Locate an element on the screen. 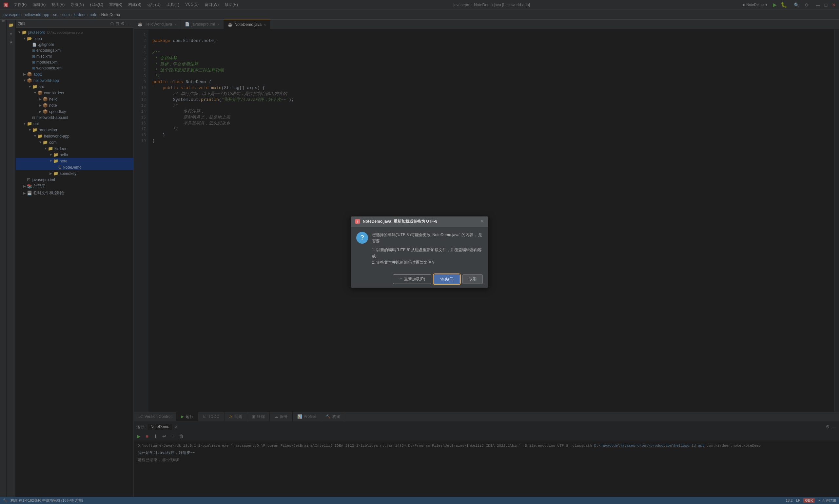  svg-text: ij is located at coordinates (357, 222).